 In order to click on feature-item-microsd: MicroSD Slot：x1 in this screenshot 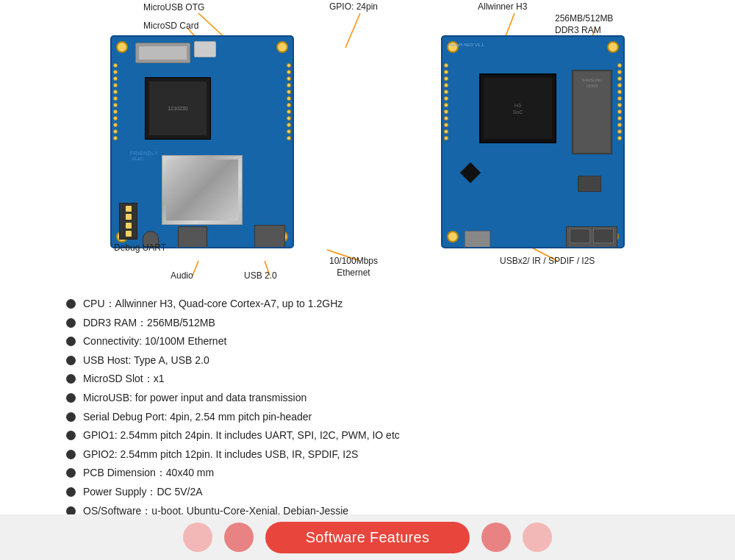, I will do `click(368, 379)`.